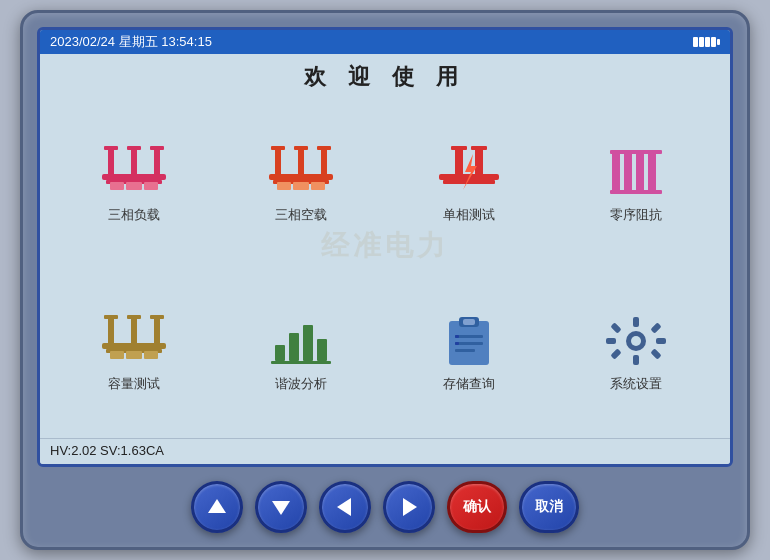 This screenshot has height=560, width=770. Describe the element at coordinates (385, 77) in the screenshot. I see `welcome-title: 欢 迎 使 用` at that location.